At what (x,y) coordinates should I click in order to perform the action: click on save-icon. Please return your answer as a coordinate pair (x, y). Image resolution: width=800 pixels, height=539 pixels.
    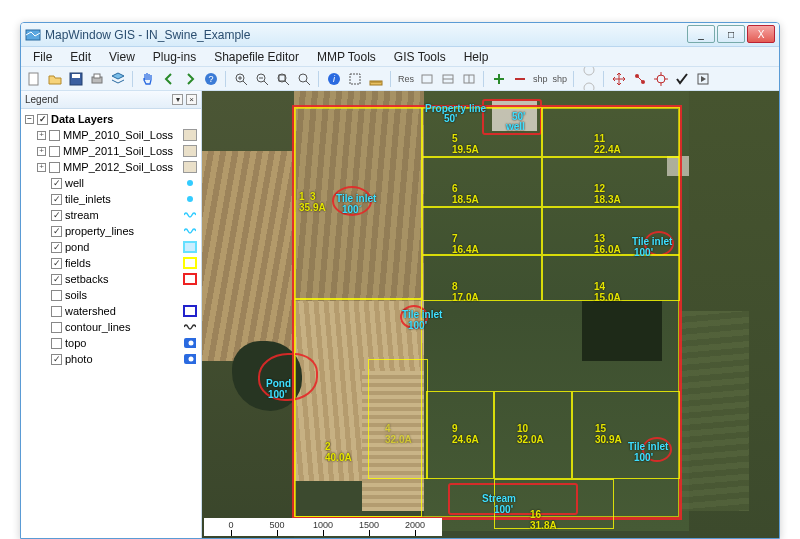
    Looking at the image, I should click on (76, 79).